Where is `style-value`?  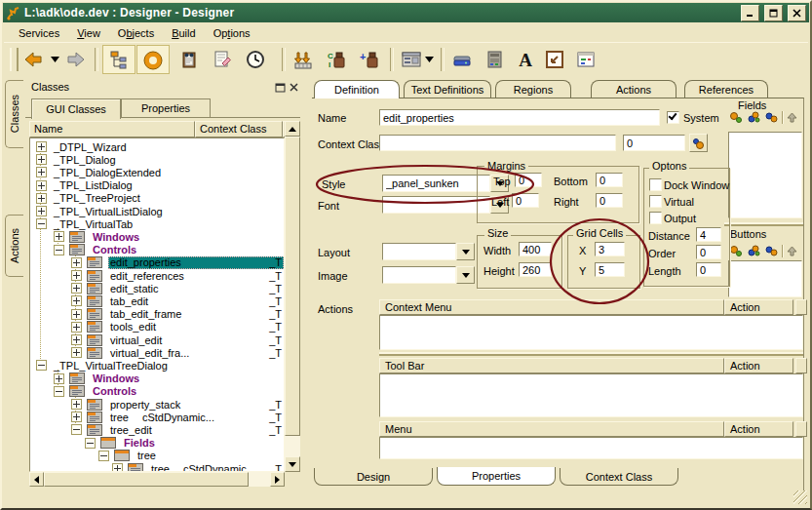
style-value is located at coordinates (437, 183).